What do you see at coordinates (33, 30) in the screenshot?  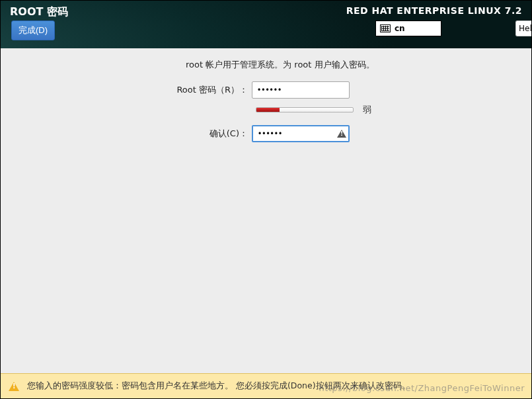 I see `done-button: 完成(D)` at bounding box center [33, 30].